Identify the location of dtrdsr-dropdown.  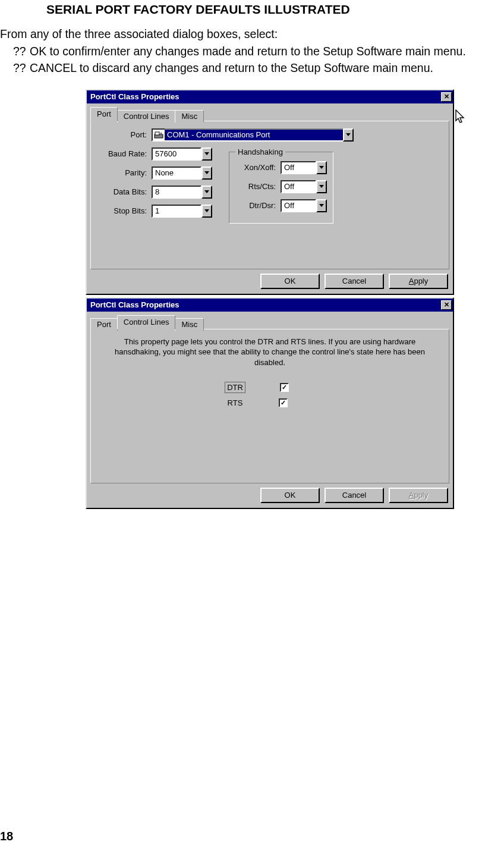
(304, 206).